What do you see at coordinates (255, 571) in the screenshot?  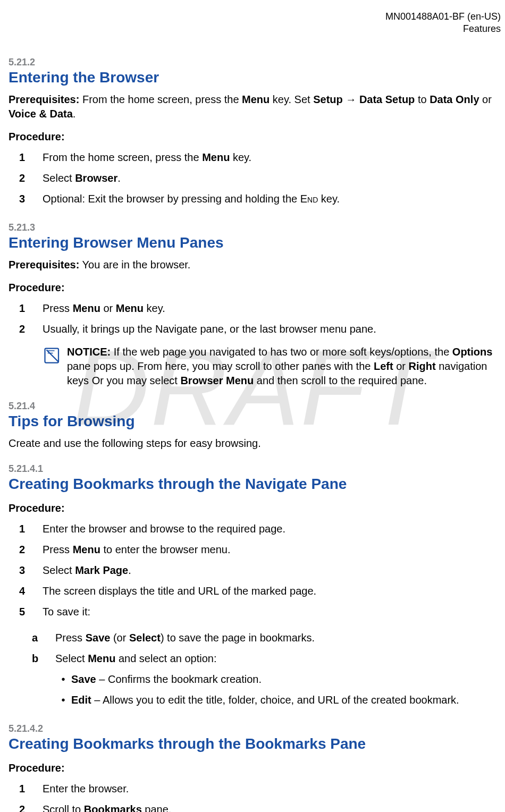 I see `procedure-list: 1 Enter the browser and browse to the re…` at bounding box center [255, 571].